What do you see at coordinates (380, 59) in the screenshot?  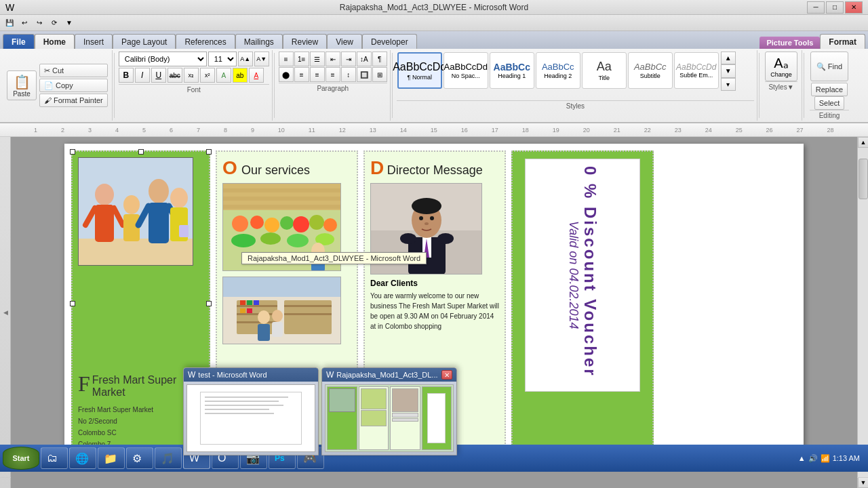 I see `show-formatting-button: ¶` at bounding box center [380, 59].